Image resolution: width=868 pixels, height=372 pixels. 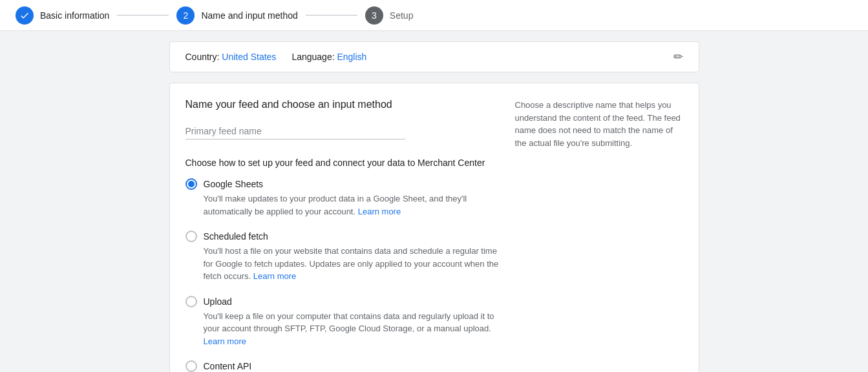 I want to click on radio-label-google-sheets: Google Sheets, so click(x=234, y=184).